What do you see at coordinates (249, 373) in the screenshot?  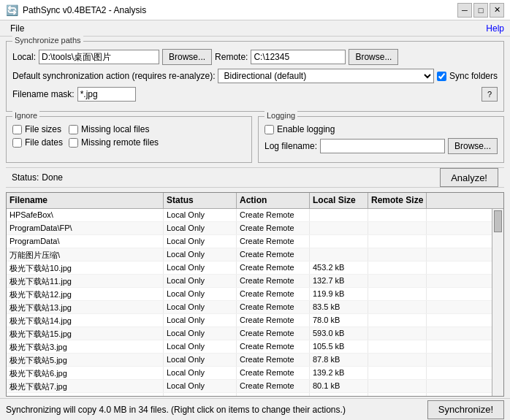 I see `table-row: 极光下载站6.jpg Local Only Create Remote 139.…` at bounding box center [249, 373].